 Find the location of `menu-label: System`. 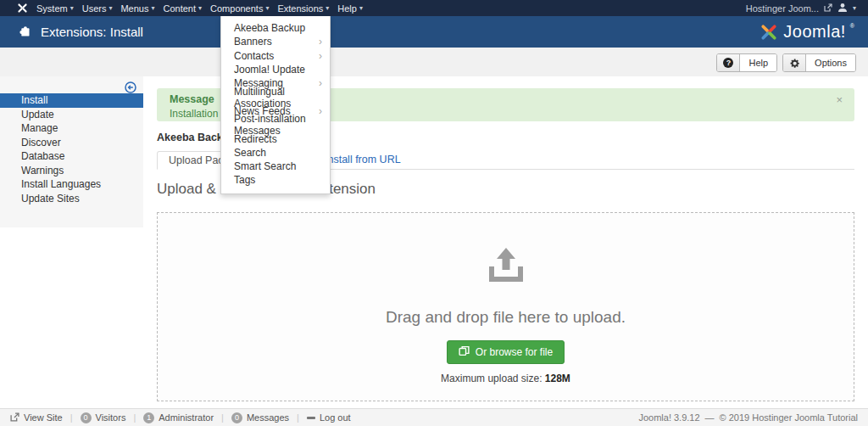

menu-label: System is located at coordinates (53, 8).